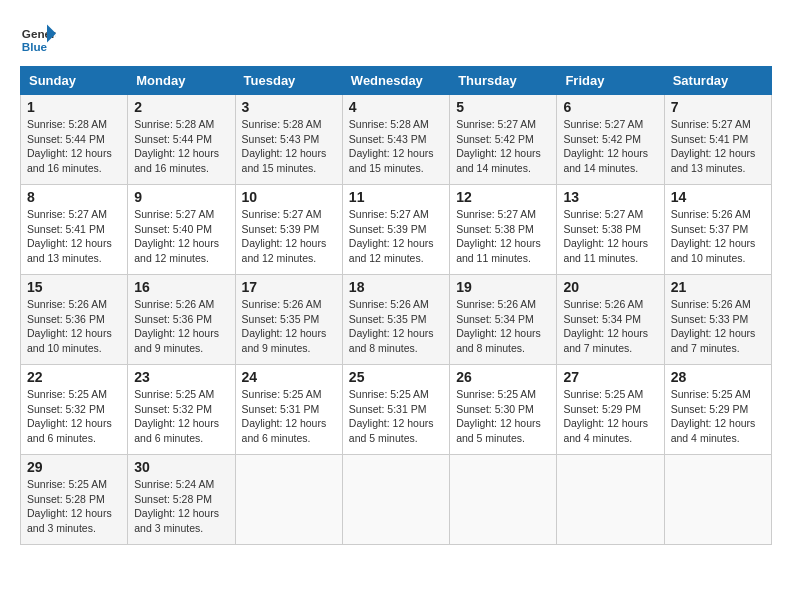 Image resolution: width=792 pixels, height=612 pixels. What do you see at coordinates (718, 230) in the screenshot?
I see `calendar-day: 14Sunrise: 5:26 AM Sunset: 5:37 PM Dayli…` at bounding box center [718, 230].